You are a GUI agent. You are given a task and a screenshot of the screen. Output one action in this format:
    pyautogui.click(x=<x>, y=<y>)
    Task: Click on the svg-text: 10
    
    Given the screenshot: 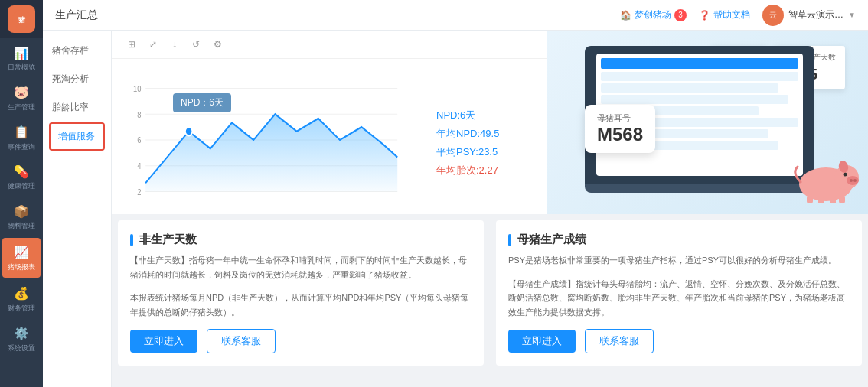 What is the action you would take?
    pyautogui.click(x=138, y=89)
    